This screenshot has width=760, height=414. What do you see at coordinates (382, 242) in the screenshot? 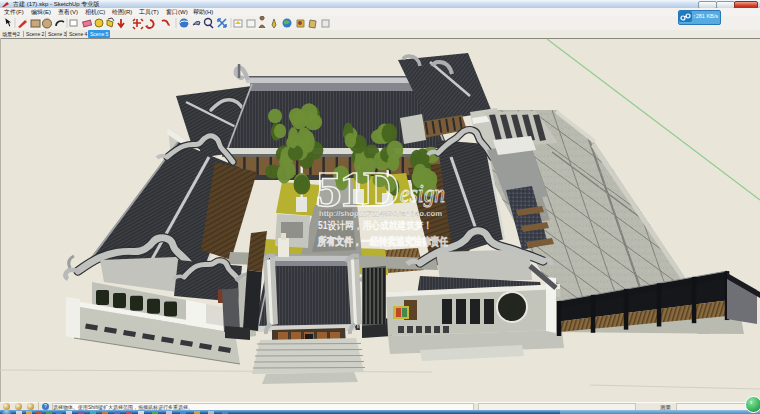
I see `svg-text: 所有文件，一经转卖追究法律责任` at bounding box center [382, 242].